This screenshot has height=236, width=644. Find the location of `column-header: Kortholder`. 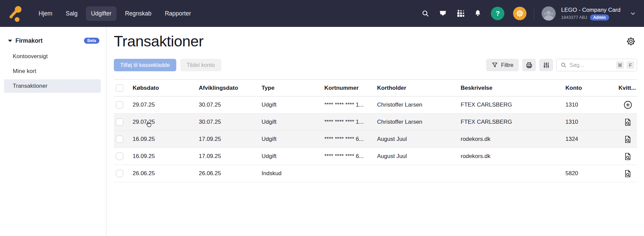

column-header: Kortholder is located at coordinates (419, 88).